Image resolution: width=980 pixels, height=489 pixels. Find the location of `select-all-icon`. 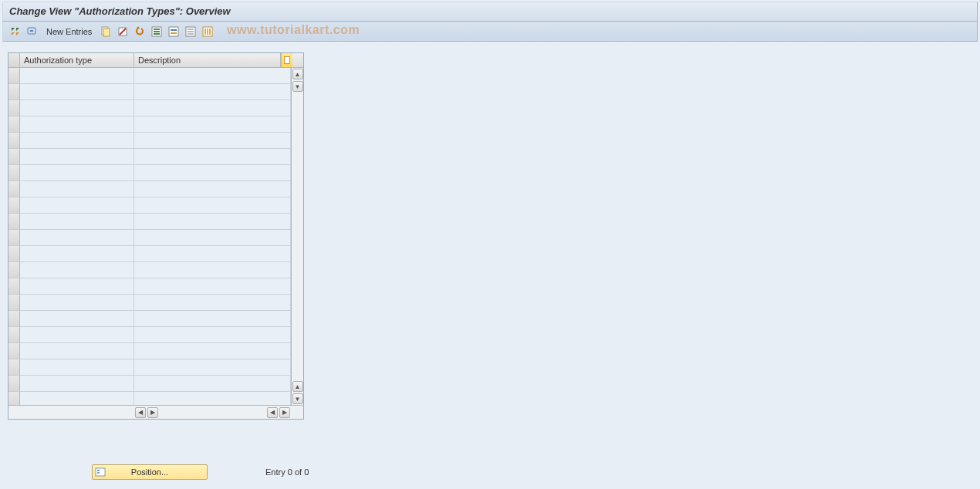

select-all-icon is located at coordinates (157, 32).